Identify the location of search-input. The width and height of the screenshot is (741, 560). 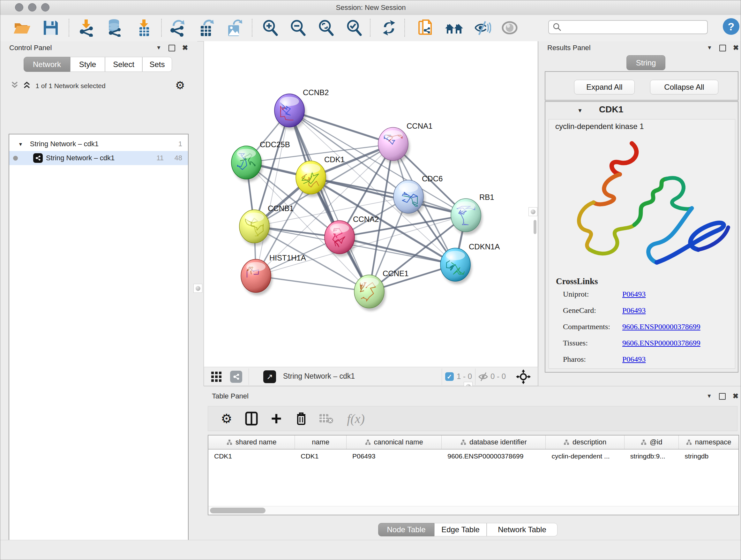
(628, 27).